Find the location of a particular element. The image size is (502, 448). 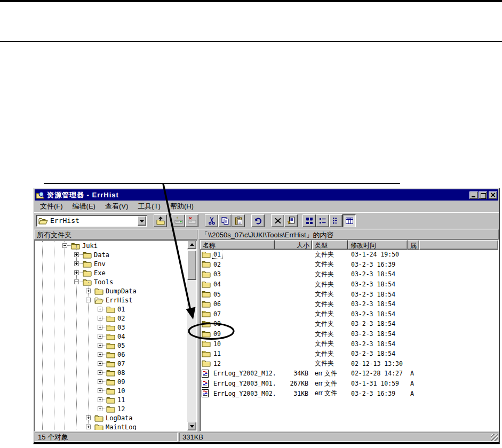

file-name: 02 is located at coordinates (217, 265).